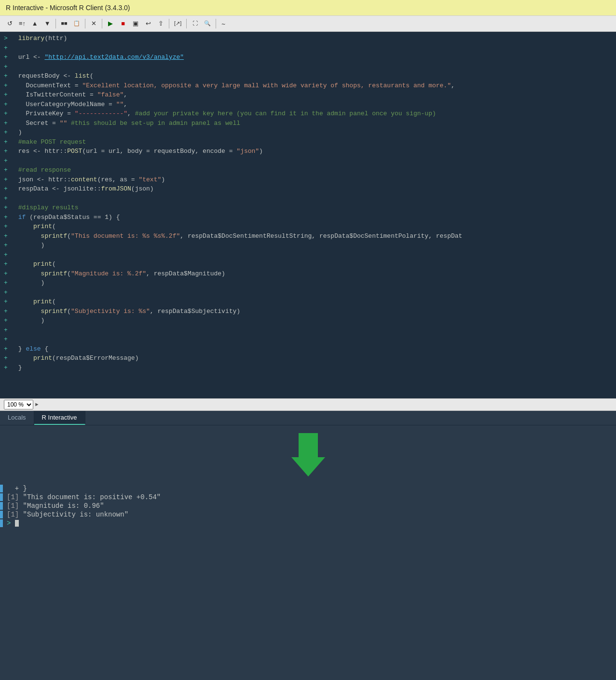  I want to click on code-line-28: +, so click(308, 293).